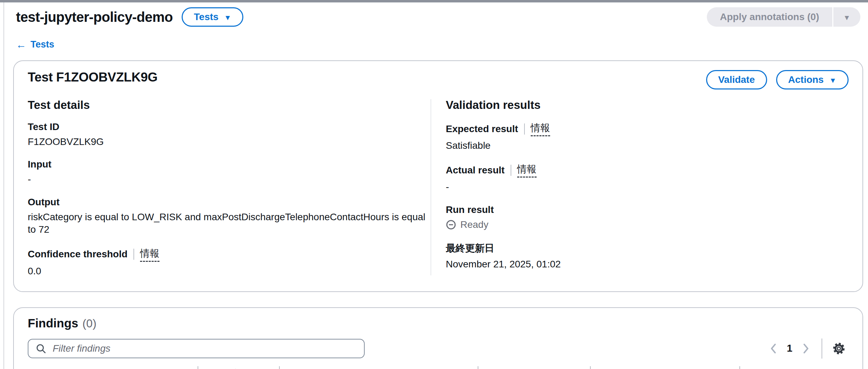 The width and height of the screenshot is (868, 369). What do you see at coordinates (206, 17) in the screenshot?
I see `tests-dropdown-label: Tests` at bounding box center [206, 17].